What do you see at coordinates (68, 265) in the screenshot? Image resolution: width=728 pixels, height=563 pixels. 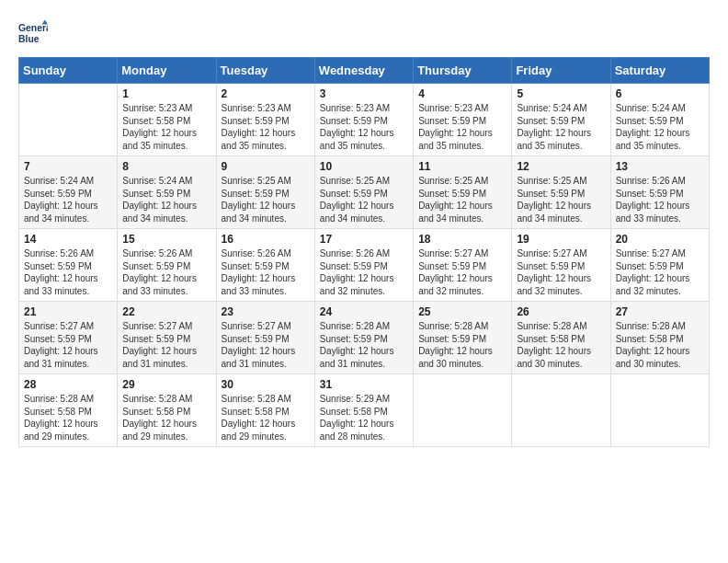 I see `calendar-cell: 14Sunrise: 5:26 AM Sunset: 5:59 PM Dayli…` at bounding box center [68, 265].